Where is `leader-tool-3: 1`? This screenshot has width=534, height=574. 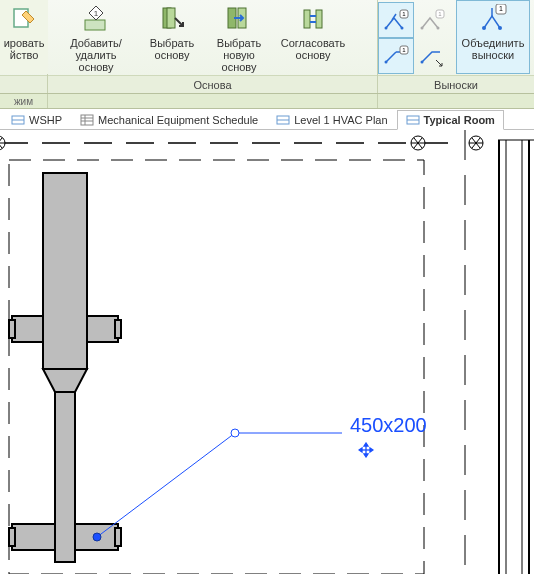
leader-tool-3: 1 is located at coordinates (396, 56).